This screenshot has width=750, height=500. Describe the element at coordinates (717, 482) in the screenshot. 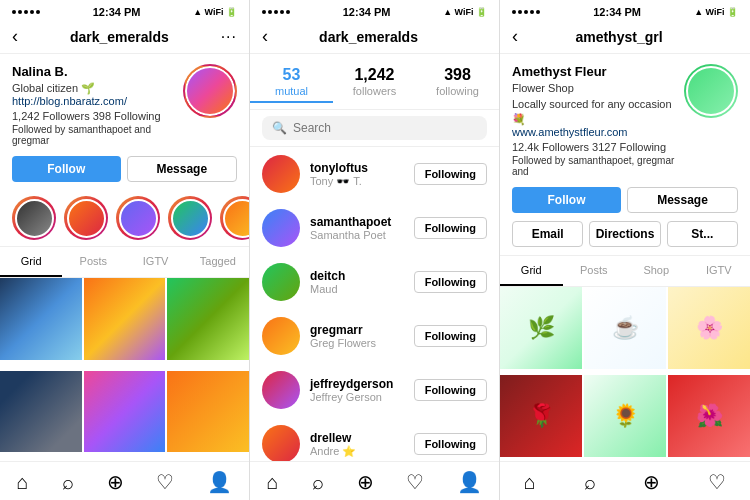

I see `heart-icon-3: ♡` at that location.